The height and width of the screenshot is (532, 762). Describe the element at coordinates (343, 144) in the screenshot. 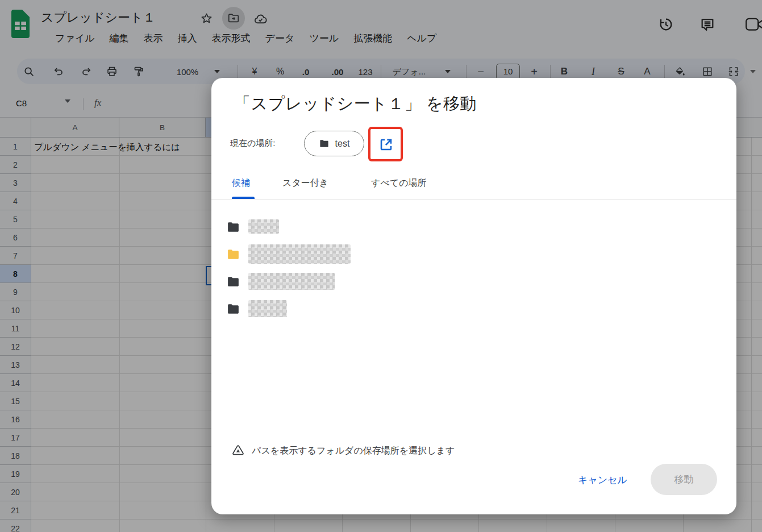

I see `current-folder-name: test` at that location.